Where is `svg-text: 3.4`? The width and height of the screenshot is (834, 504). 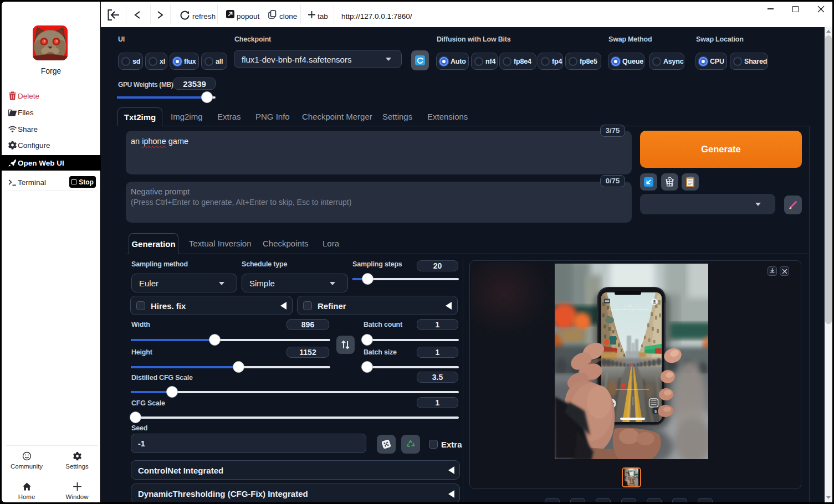
svg-text: 3.4 is located at coordinates (630, 306).